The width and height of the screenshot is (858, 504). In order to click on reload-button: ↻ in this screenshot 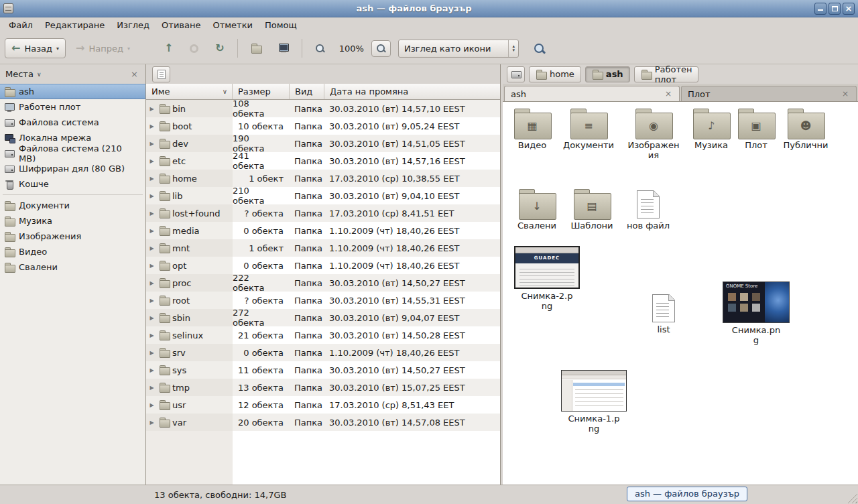, I will do `click(220, 48)`.